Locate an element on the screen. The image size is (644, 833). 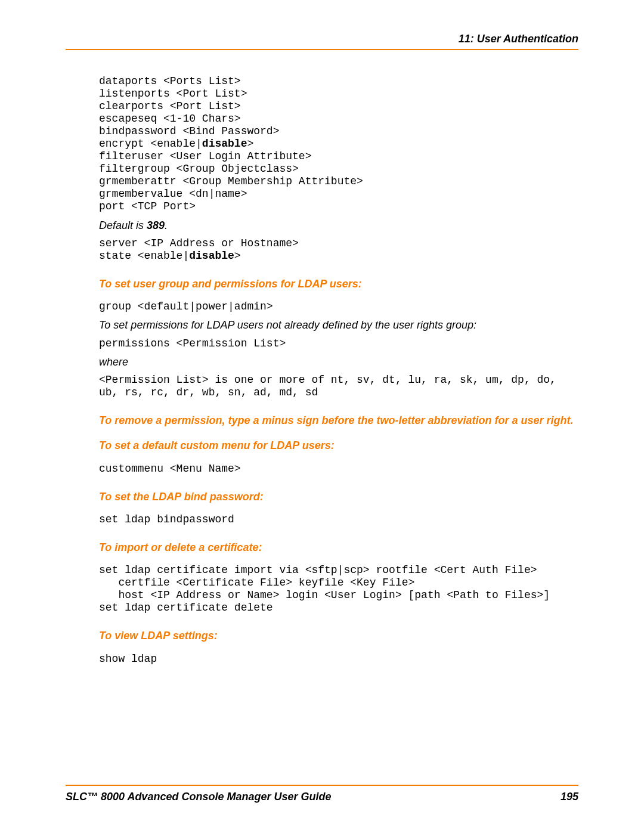
heading-custommenu: To set a default custom menu for LDAP us… is located at coordinates (339, 445).